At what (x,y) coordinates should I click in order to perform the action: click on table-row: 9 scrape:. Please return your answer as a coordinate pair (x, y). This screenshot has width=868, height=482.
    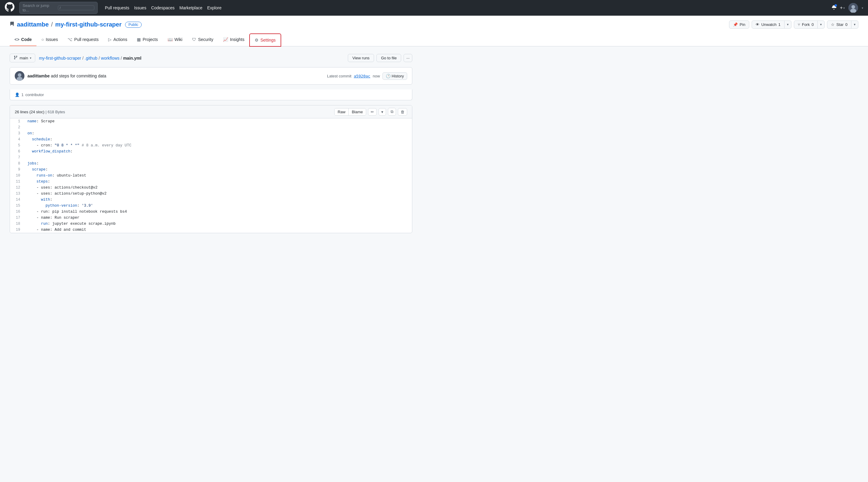
    Looking at the image, I should click on (211, 170).